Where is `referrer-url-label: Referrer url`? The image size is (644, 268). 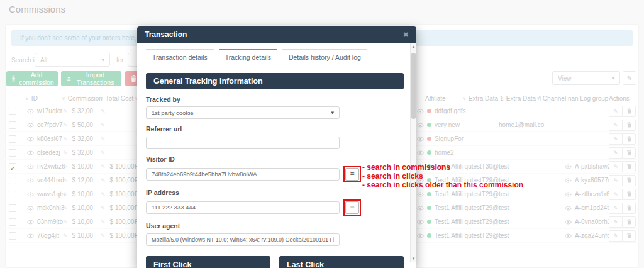
referrer-url-label: Referrer url is located at coordinates (275, 129).